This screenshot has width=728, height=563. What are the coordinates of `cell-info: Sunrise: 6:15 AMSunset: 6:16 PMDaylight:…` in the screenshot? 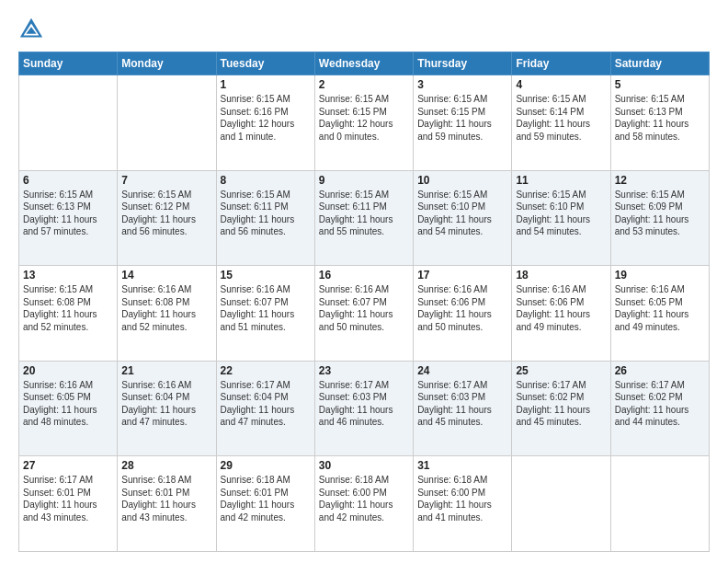 It's located at (266, 118).